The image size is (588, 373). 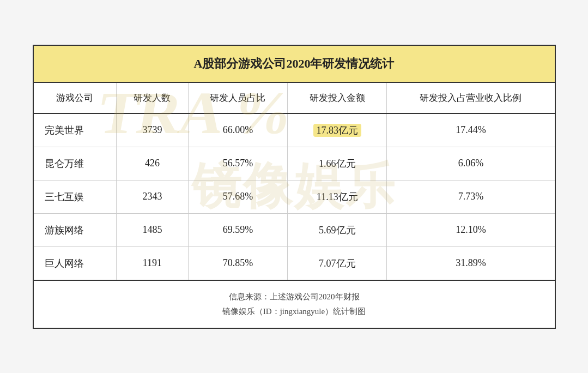 What do you see at coordinates (471, 263) in the screenshot?
I see `cell-revenue-ratio: 31.89%` at bounding box center [471, 263].